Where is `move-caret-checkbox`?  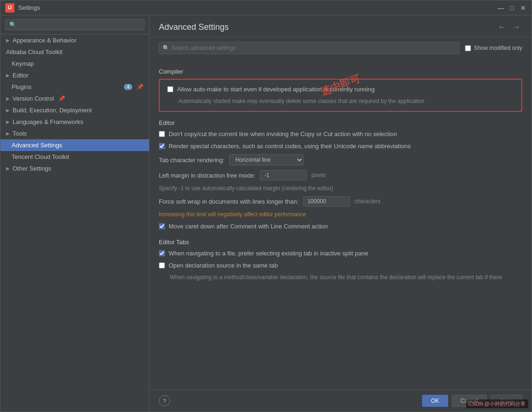 move-caret-checkbox is located at coordinates (162, 227).